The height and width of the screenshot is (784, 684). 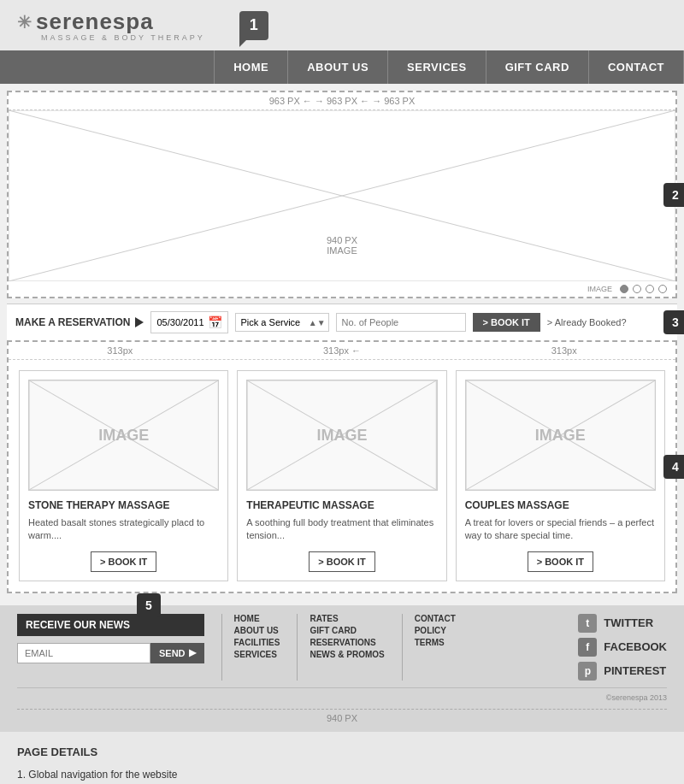 What do you see at coordinates (674, 467) in the screenshot?
I see `section-badge-4: 4` at bounding box center [674, 467].